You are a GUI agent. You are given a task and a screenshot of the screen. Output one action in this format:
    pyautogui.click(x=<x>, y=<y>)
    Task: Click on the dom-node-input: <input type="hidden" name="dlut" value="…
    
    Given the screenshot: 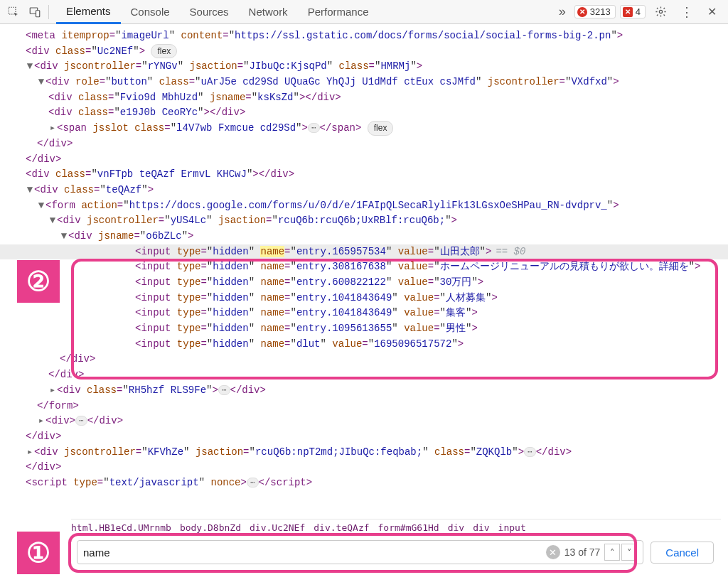 What is the action you would take?
    pyautogui.click(x=364, y=345)
    